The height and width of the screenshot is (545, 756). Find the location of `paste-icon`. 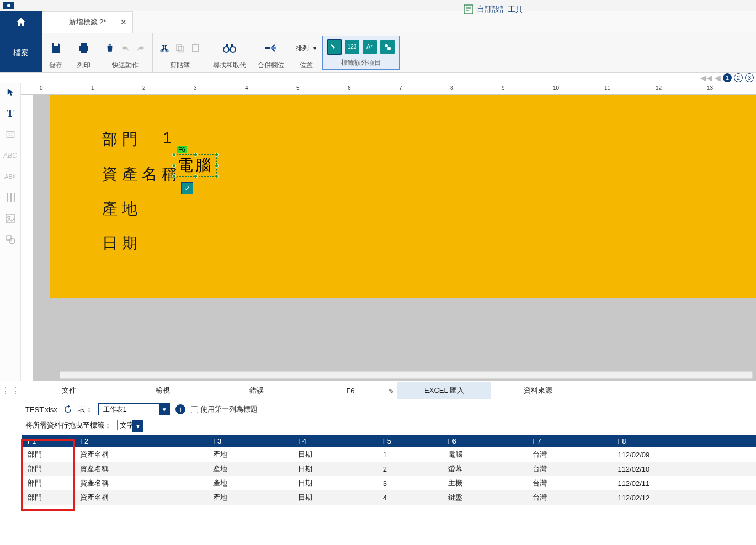

paste-icon is located at coordinates (195, 48).